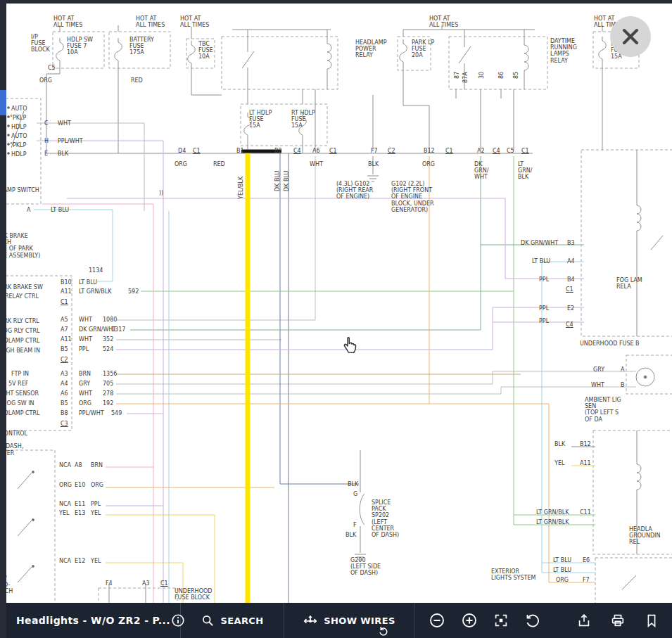 This screenshot has width=672, height=638. I want to click on wire-label: TBC FUSE 10A, so click(205, 51).